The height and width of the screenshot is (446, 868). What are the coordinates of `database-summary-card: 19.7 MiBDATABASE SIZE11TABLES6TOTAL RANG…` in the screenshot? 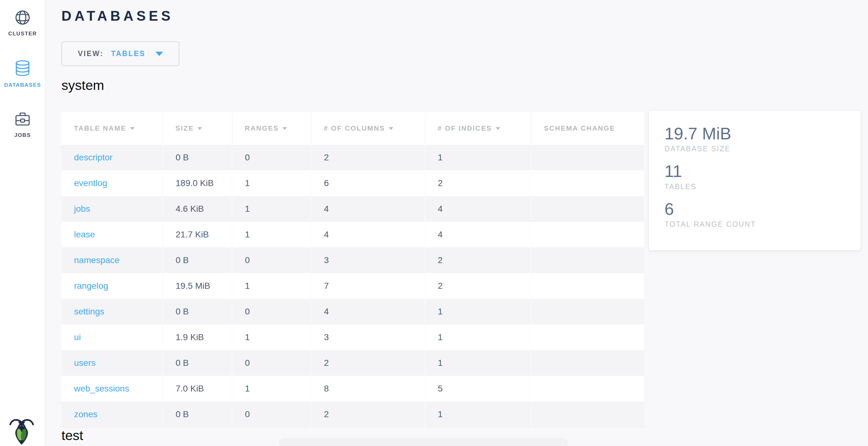 It's located at (755, 180).